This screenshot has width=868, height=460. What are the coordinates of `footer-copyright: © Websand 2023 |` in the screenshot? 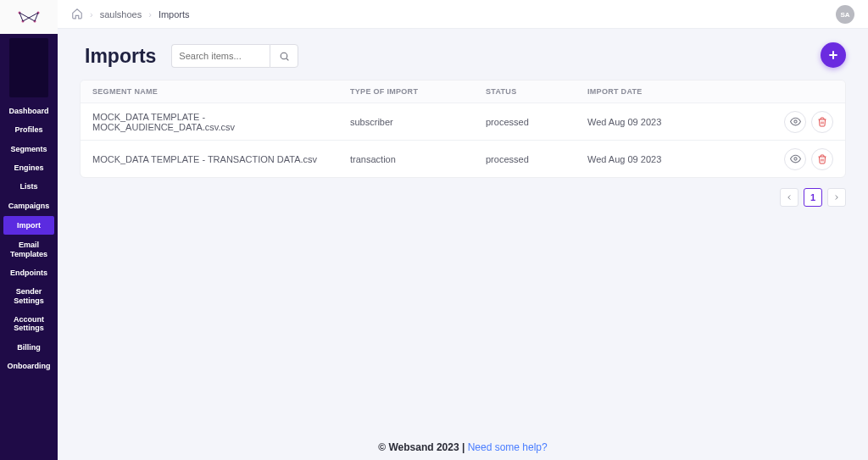 It's located at (422, 447).